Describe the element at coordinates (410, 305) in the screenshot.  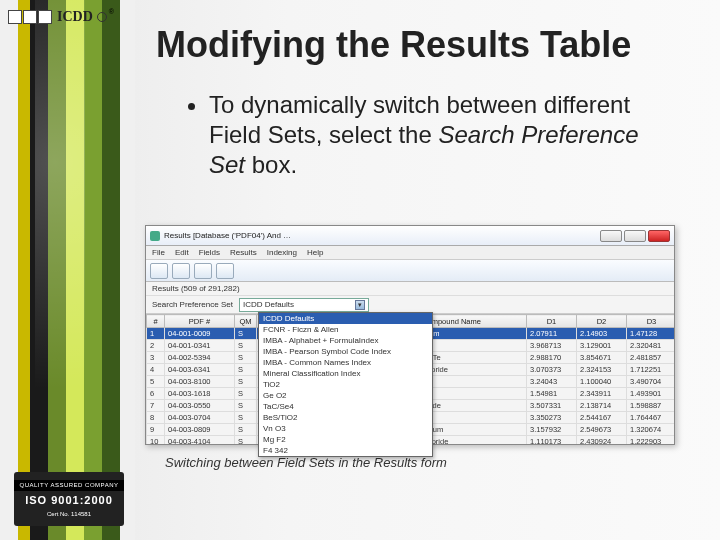
I see `preference-row: Search Preference Set ICDD Defaults ▾ IC…` at that location.